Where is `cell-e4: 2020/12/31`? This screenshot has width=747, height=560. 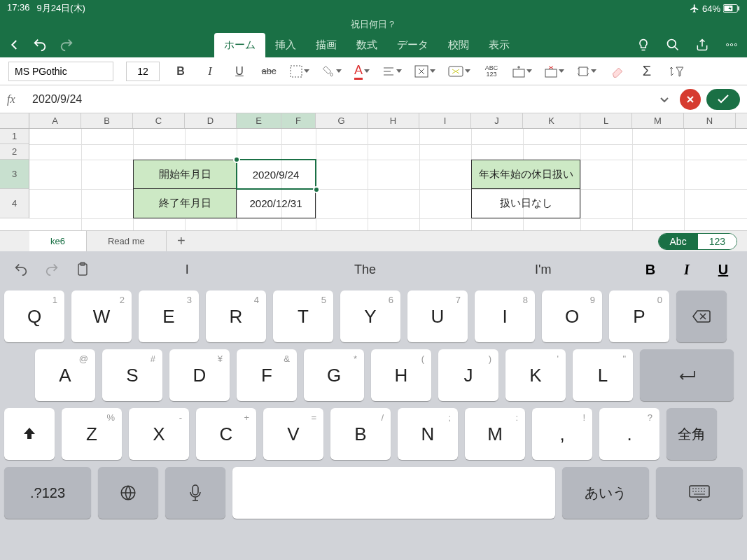
cell-e4: 2020/12/31 is located at coordinates (276, 204).